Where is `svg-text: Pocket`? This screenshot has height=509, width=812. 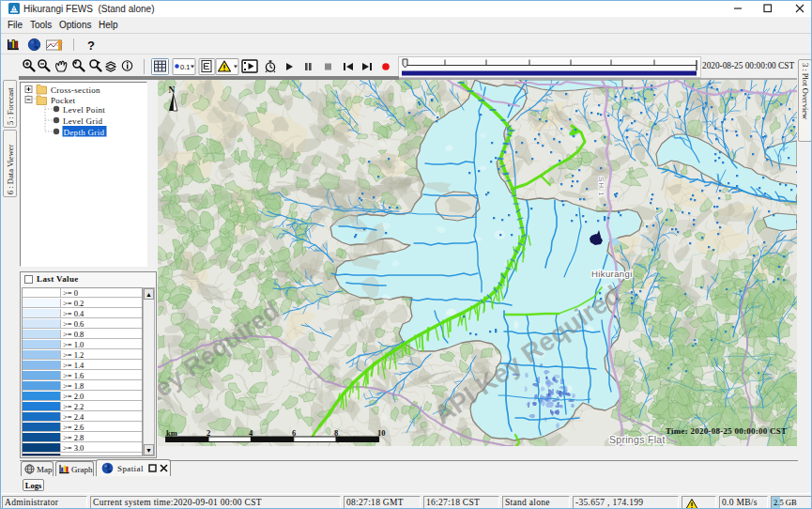 svg-text: Pocket is located at coordinates (63, 100).